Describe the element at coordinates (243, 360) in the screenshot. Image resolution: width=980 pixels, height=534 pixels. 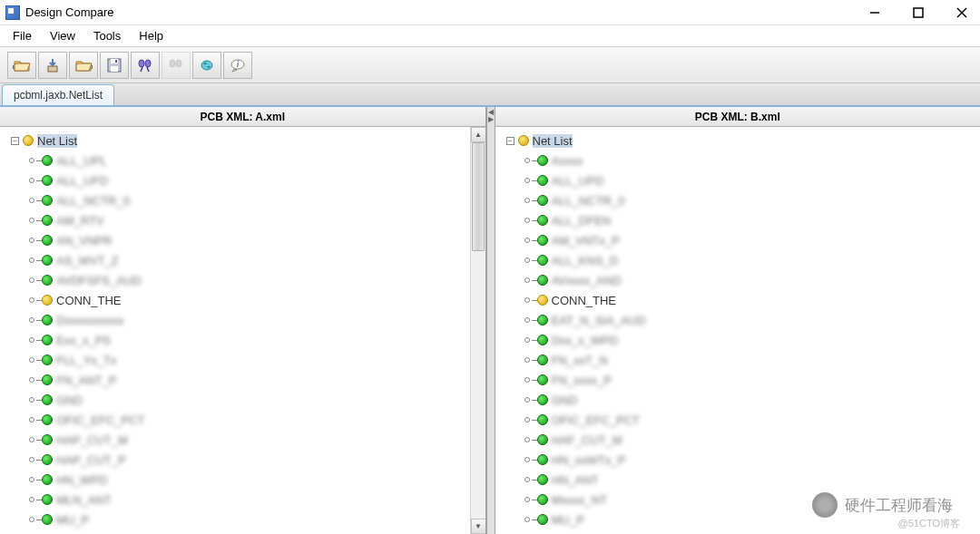
I see `tree-node: FLL_Yx_Tx` at that location.